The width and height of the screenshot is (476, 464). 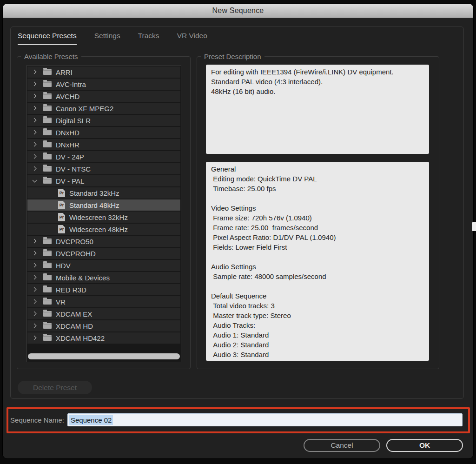 What do you see at coordinates (51, 57) in the screenshot?
I see `available-presets-legend: Available Presets` at bounding box center [51, 57].